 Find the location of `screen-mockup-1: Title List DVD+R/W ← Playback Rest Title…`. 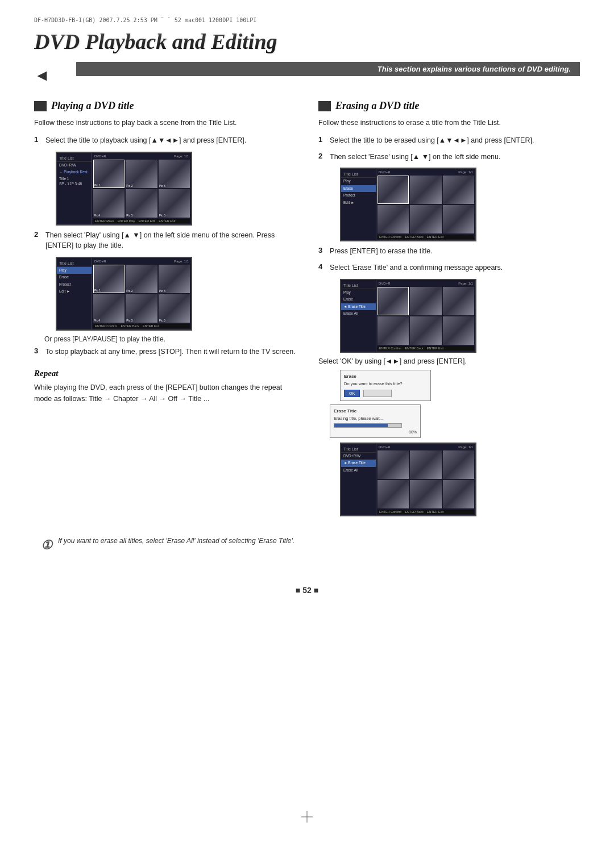

screen-mockup-1: Title List DVD+R/W ← Playback Rest Title… is located at coordinates (171, 189).